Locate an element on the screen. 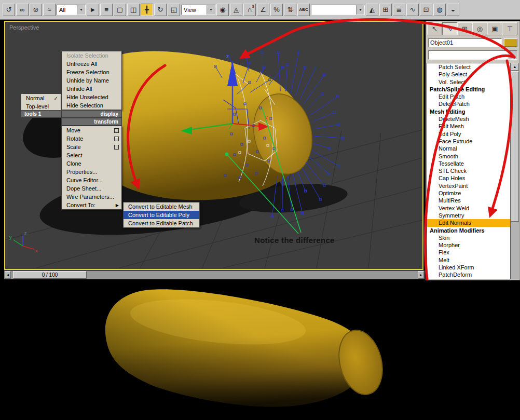  combobox-dropdown-arrow-icon: ▼ is located at coordinates (513, 55).